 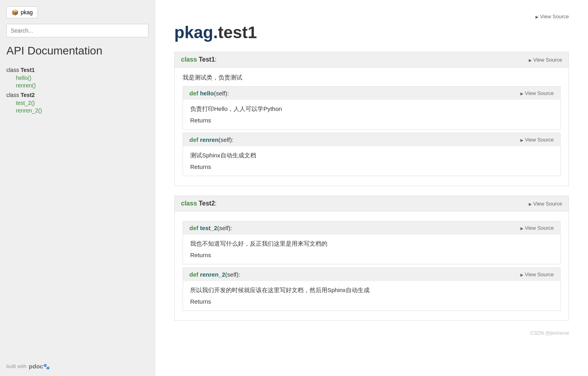 What do you see at coordinates (372, 78) in the screenshot?
I see `class-description-0: 我是测试类，负责测试` at bounding box center [372, 78].